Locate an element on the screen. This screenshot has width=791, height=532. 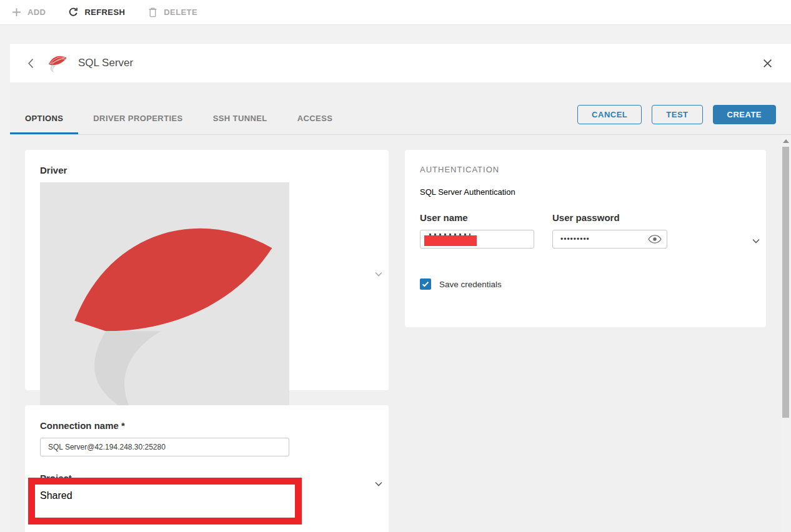
authentication-heading: AUTHENTICATION is located at coordinates (585, 170).